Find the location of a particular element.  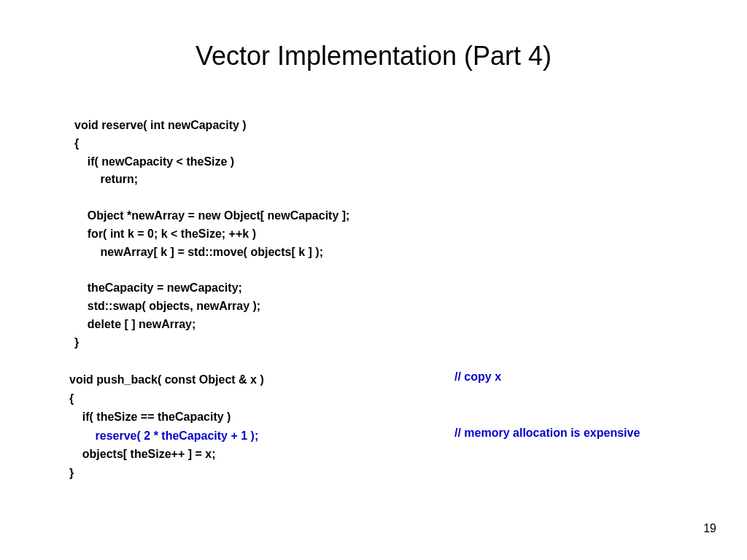

code-line: for( int k = 0; k < theSize; ++k ) is located at coordinates (165, 233).